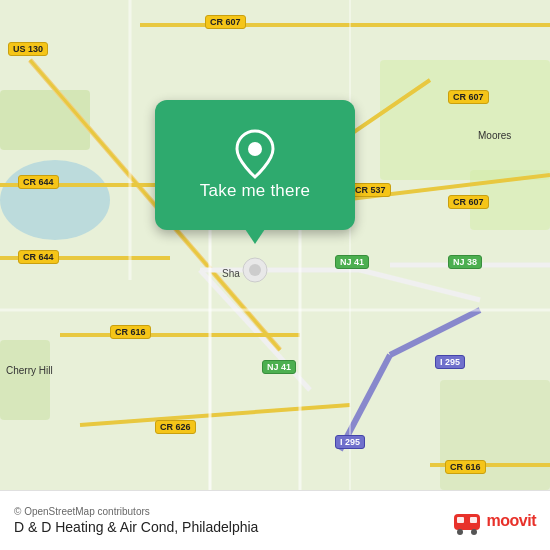  What do you see at coordinates (467, 521) in the screenshot?
I see `moovit-icon` at bounding box center [467, 521].